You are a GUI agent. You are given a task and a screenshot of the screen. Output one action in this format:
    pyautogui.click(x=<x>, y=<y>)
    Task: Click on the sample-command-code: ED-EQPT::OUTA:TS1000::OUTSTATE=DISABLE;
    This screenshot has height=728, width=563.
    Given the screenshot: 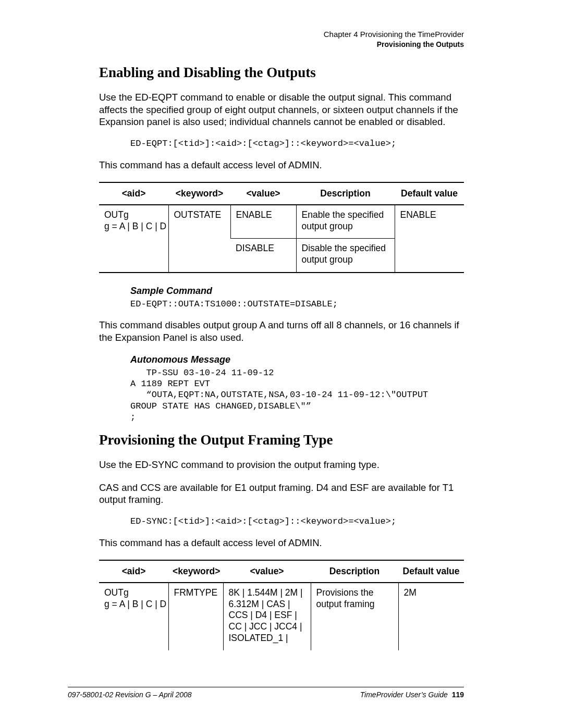 What is the action you would take?
    pyautogui.click(x=297, y=304)
    